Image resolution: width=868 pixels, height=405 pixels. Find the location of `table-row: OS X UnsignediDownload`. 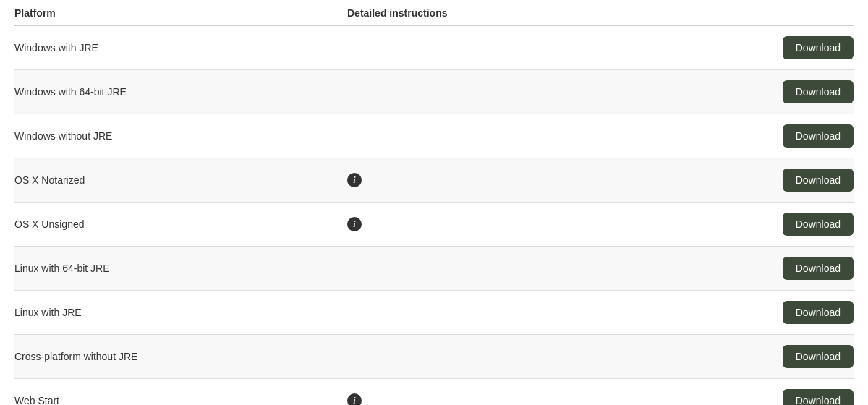

table-row: OS X UnsignediDownload is located at coordinates (434, 224).